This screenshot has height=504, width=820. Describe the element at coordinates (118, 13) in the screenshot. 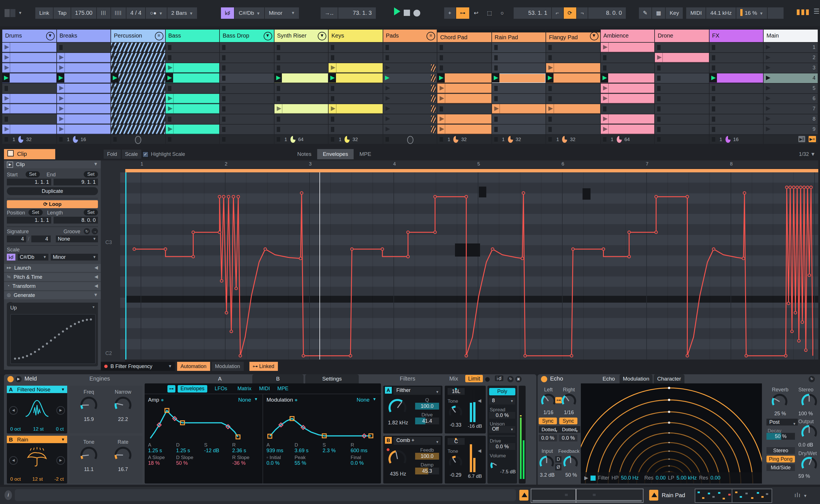

I see `nudge-up-button: ||||` at that location.